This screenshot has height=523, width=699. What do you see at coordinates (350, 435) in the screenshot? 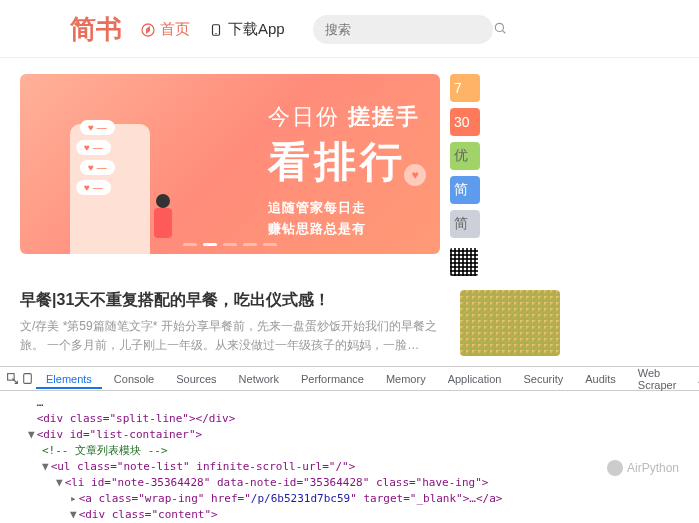
I see `dom-line: ▼<div id="list-container">` at bounding box center [350, 435].